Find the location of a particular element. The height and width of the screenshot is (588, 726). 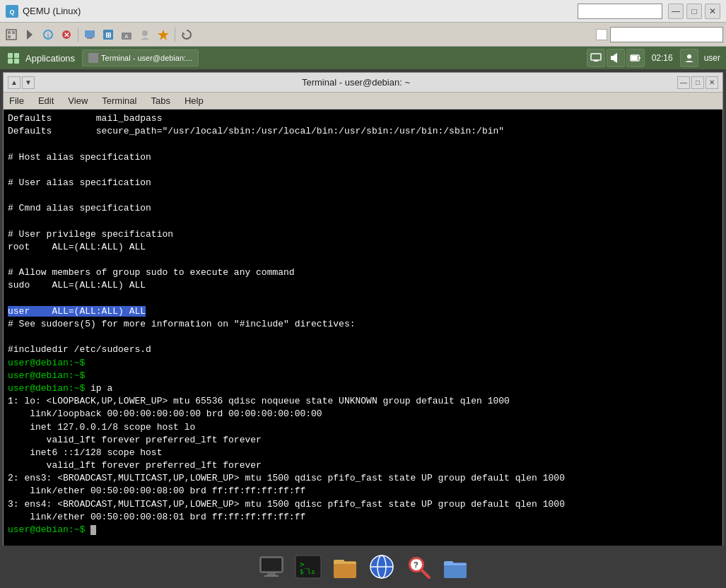

menu-edit: Edit is located at coordinates (46, 100).